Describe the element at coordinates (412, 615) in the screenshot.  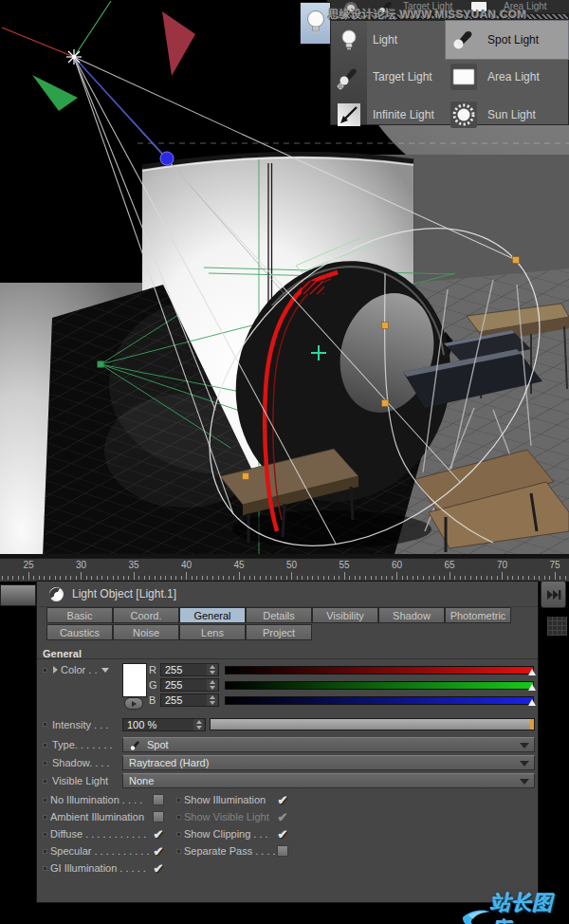
I see `tab-shadow: Shadow` at that location.